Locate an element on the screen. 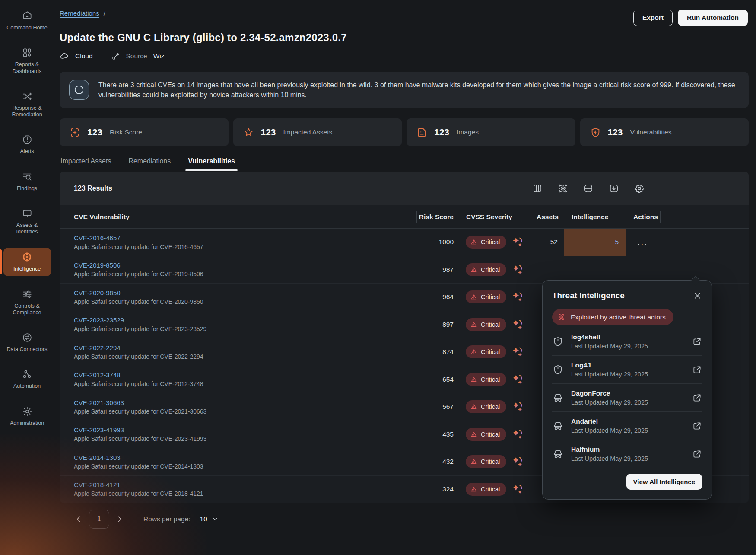  row-actions-button: ... is located at coordinates (643, 242).